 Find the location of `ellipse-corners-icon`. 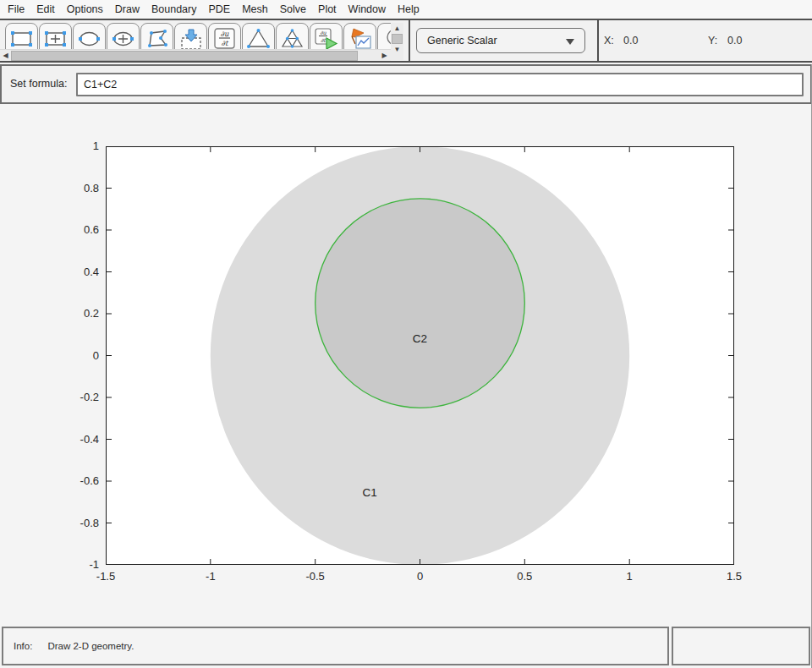

ellipse-corners-icon is located at coordinates (90, 39).